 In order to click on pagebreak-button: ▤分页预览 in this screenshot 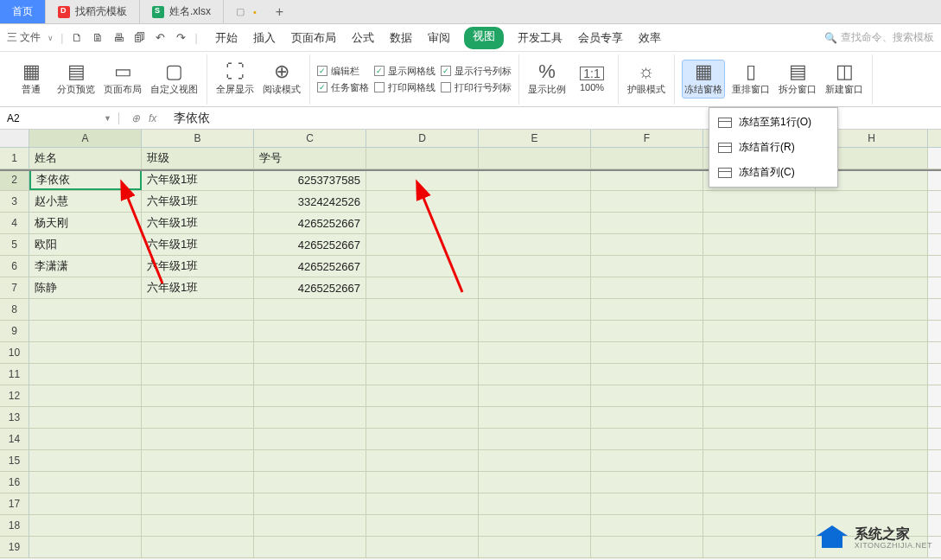, I will do `click(76, 80)`.